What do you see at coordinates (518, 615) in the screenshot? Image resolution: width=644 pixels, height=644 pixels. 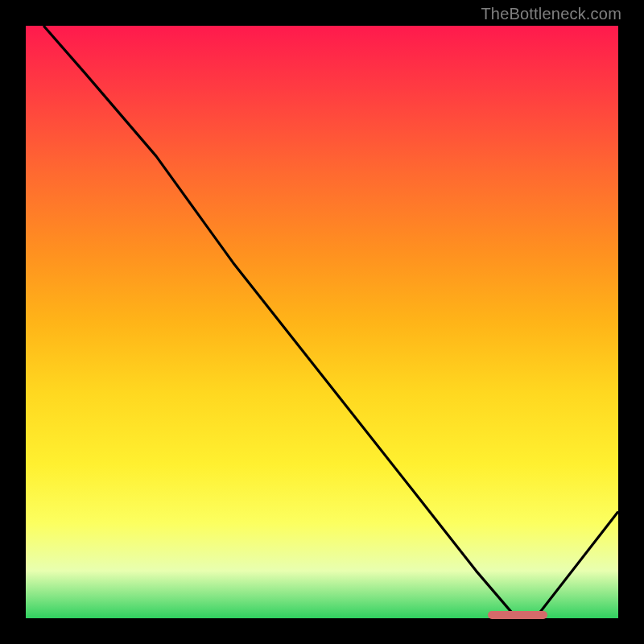 I see `optimal-range-marker` at bounding box center [518, 615].